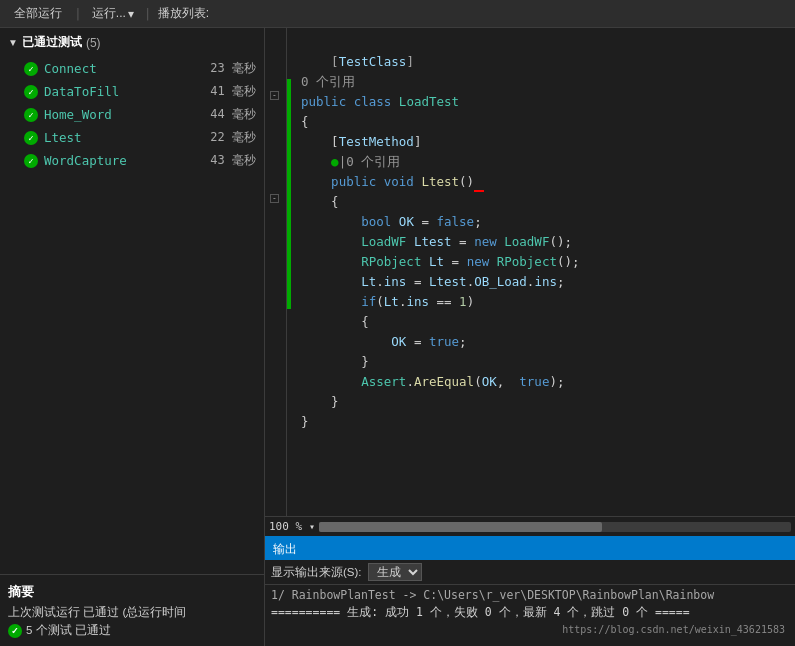 This screenshot has height=646, width=795. What do you see at coordinates (530, 591) in the screenshot?
I see `output-panel: 输出 显示输出来源(S): 生成 1/ RainbowPlanTest -> C…` at bounding box center [530, 591].